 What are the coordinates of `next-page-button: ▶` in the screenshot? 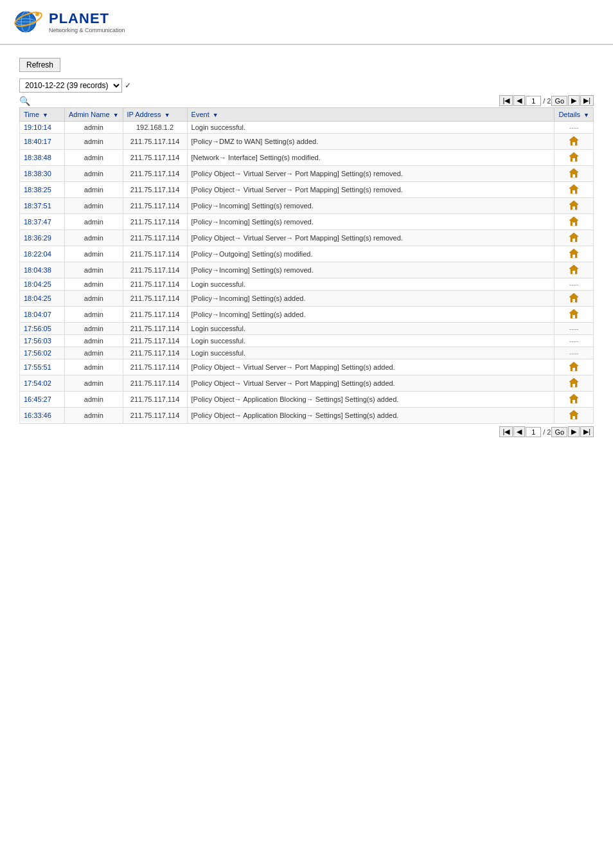 It's located at (574, 100).